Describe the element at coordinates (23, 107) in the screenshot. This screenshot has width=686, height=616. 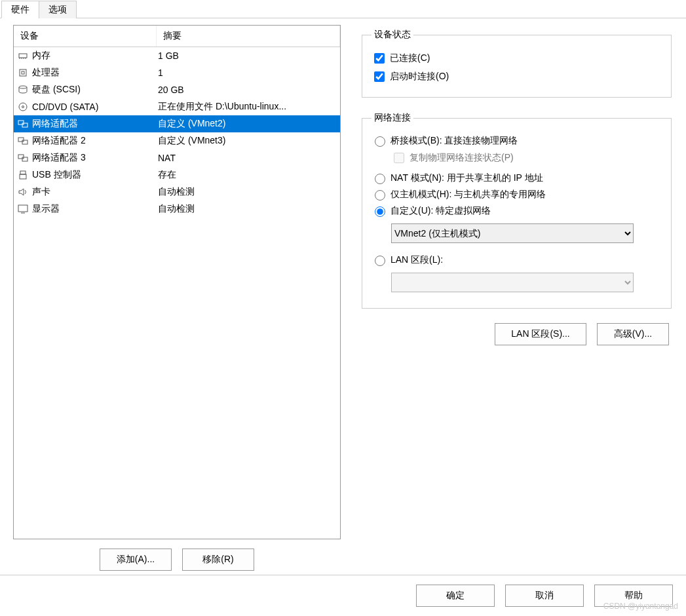
I see `cd-icon` at that location.